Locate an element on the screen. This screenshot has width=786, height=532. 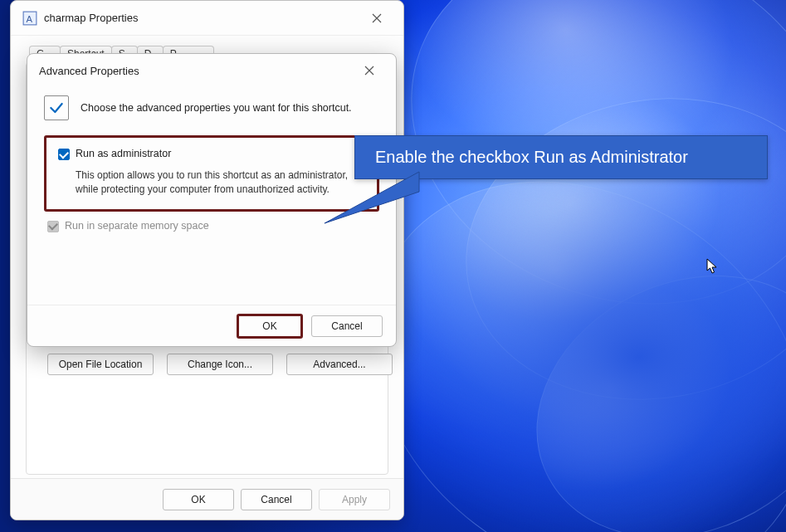
change-icon-button: Change Icon... is located at coordinates (220, 364).